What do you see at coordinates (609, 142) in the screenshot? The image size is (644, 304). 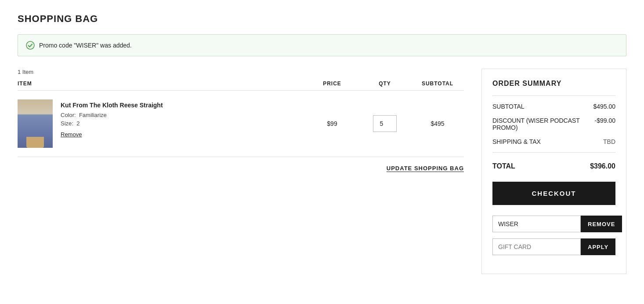 I see `shipping-value: TBD` at bounding box center [609, 142].